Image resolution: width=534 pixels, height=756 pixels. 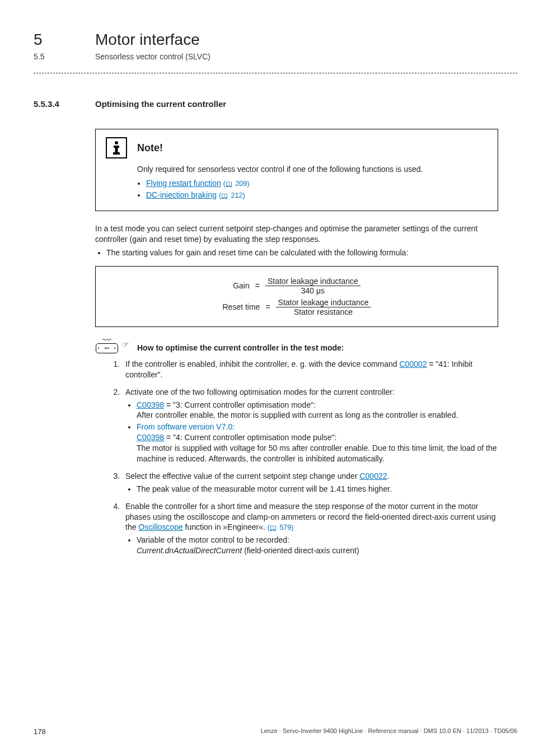 I want to click on flying-restart-link: Flying restart function, so click(x=184, y=183).